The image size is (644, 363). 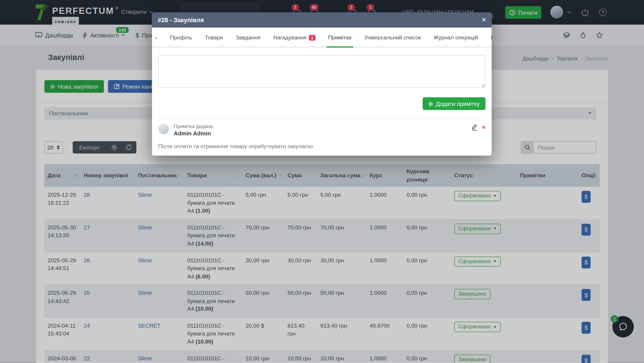 What do you see at coordinates (392, 37) in the screenshot?
I see `tab-6: Універсальний список` at bounding box center [392, 37].